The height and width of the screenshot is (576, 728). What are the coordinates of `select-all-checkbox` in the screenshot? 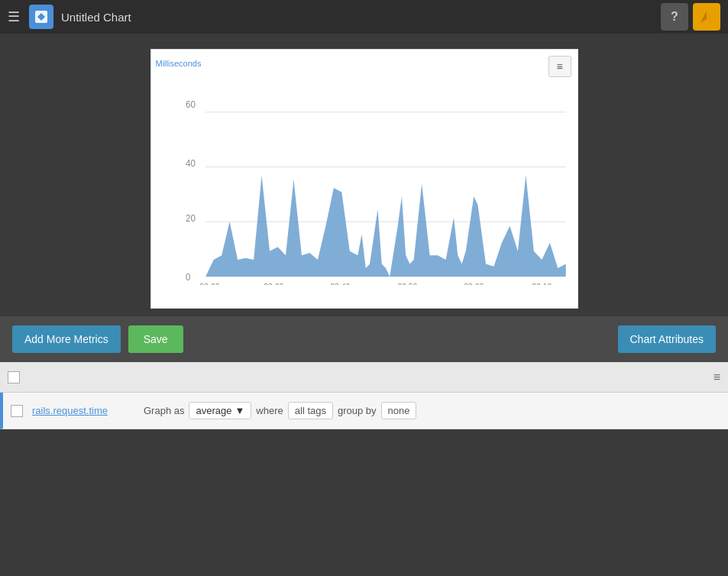 It's located at (14, 377).